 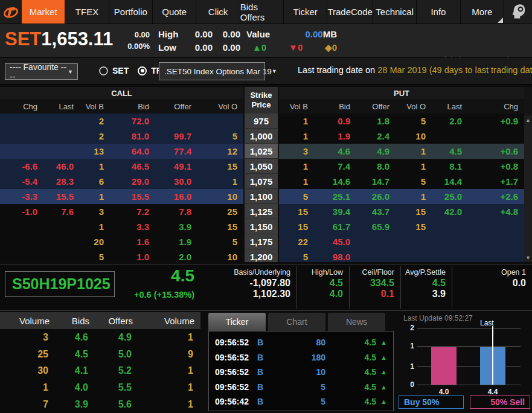 What do you see at coordinates (469, 357) in the screenshot?
I see `volume-at-price-chart: 21104.04.4Last` at bounding box center [469, 357].